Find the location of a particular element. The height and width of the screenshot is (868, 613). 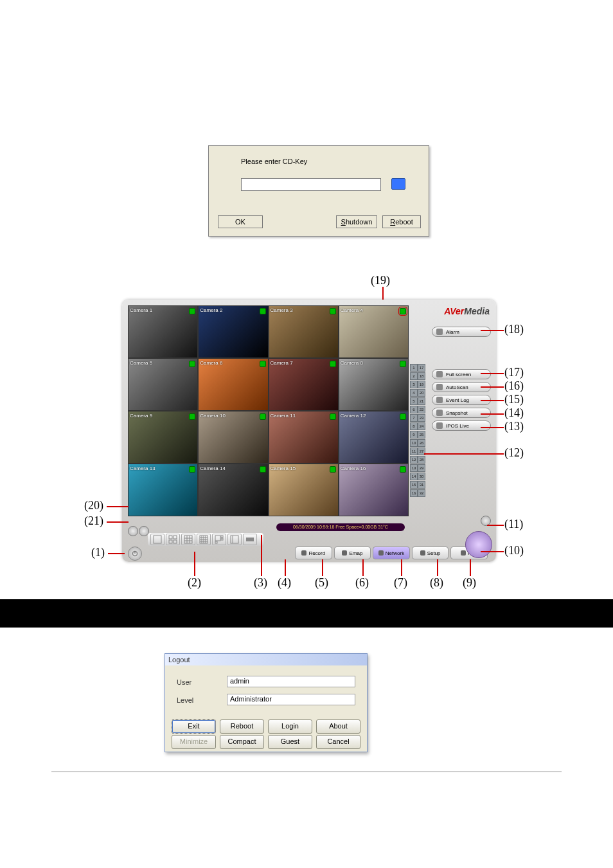

channel-cell: 29 is located at coordinates (422, 468).